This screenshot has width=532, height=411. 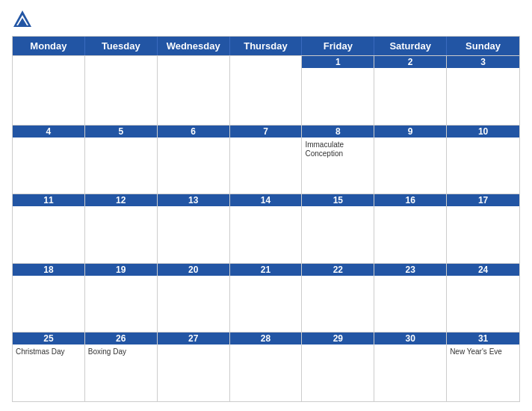 What do you see at coordinates (49, 352) in the screenshot?
I see `holiday-name: Christmas Day` at bounding box center [49, 352].